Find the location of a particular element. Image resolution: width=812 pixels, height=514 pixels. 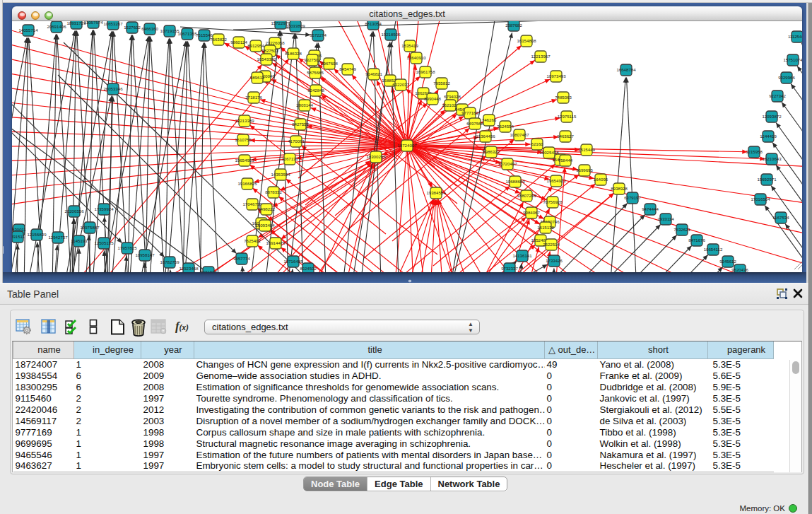

svg-text: 2387682 is located at coordinates (514, 25).